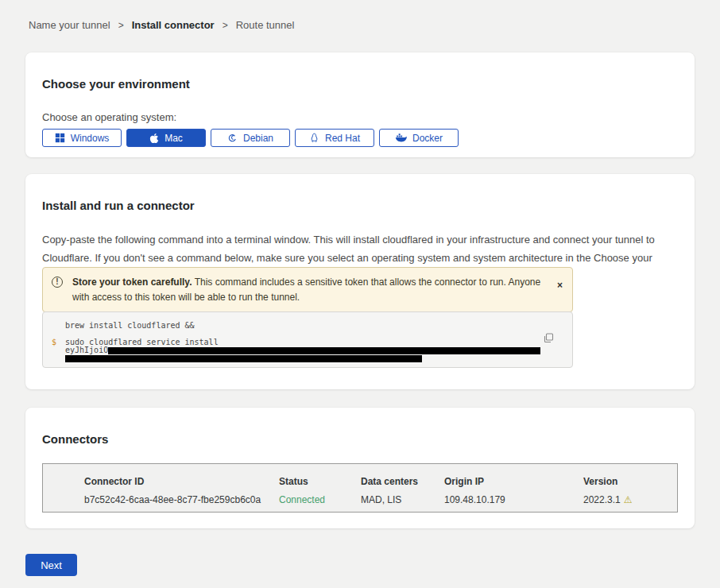 This screenshot has height=588, width=720. I want to click on next-button: Next, so click(51, 565).